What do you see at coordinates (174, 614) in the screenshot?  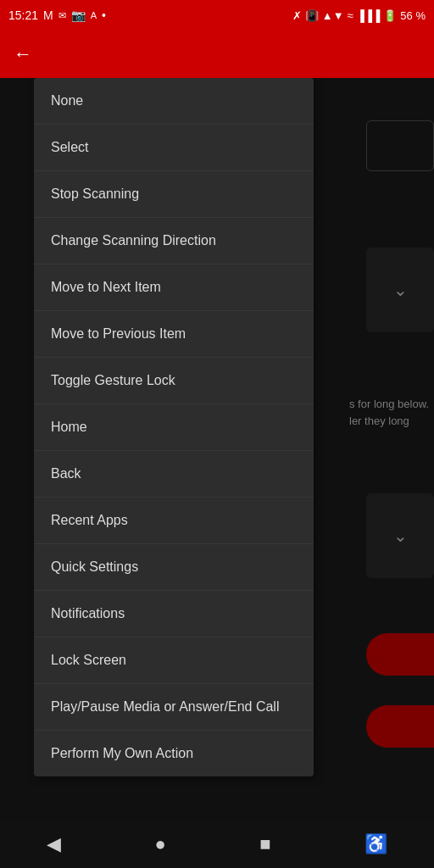 I see `menu-item-11: Notifications` at bounding box center [174, 614].